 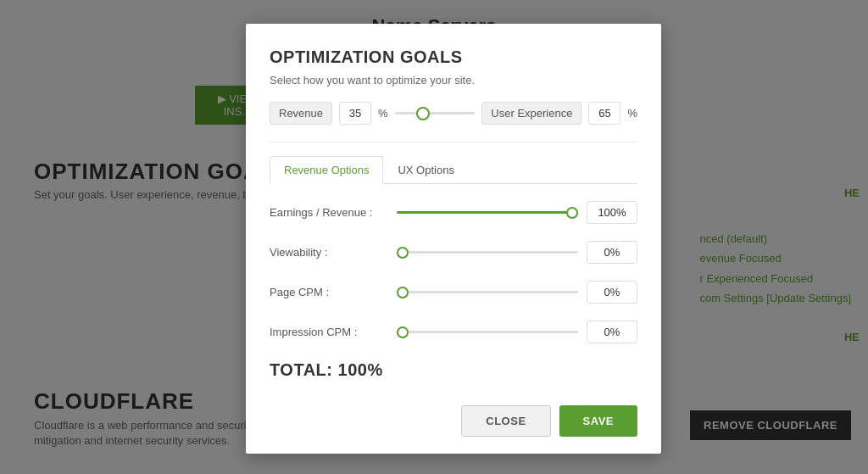 I want to click on close-button: CLOSE, so click(x=505, y=421).